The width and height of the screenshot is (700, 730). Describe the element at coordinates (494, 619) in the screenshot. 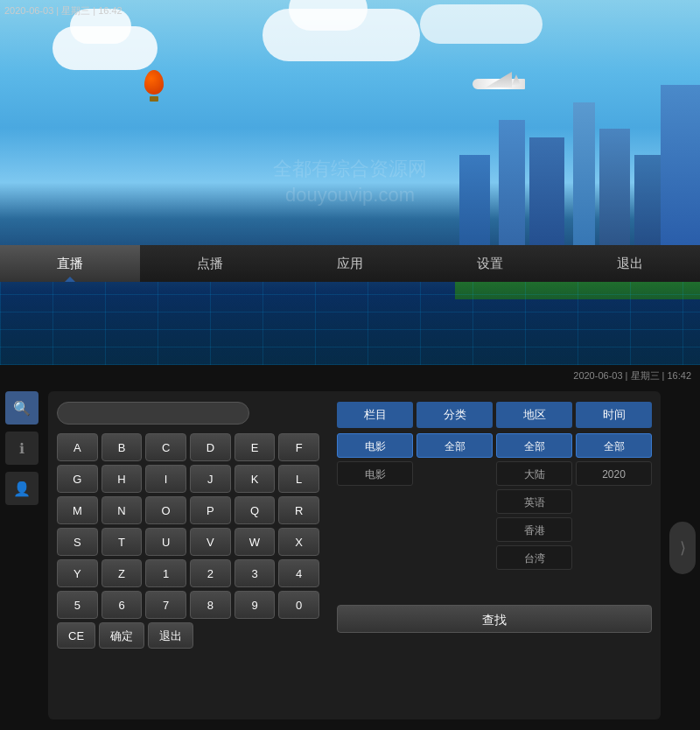

I see `search-button: 查找` at that location.